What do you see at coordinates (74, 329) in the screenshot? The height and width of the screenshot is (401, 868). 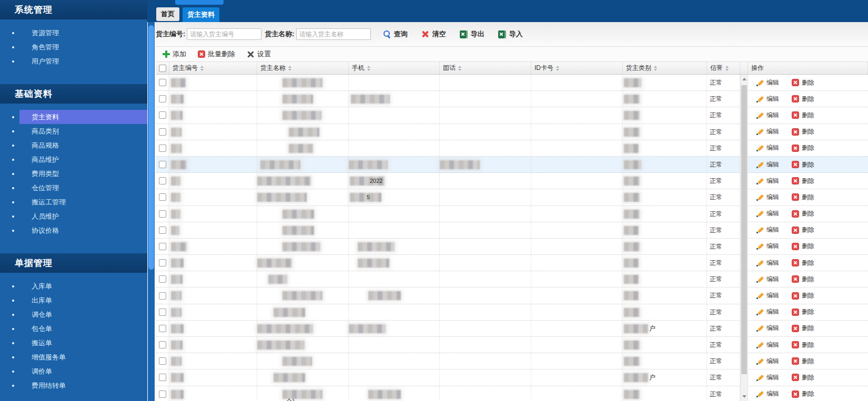 I see `sidebar-item-lease-order: 包仓单` at bounding box center [74, 329].